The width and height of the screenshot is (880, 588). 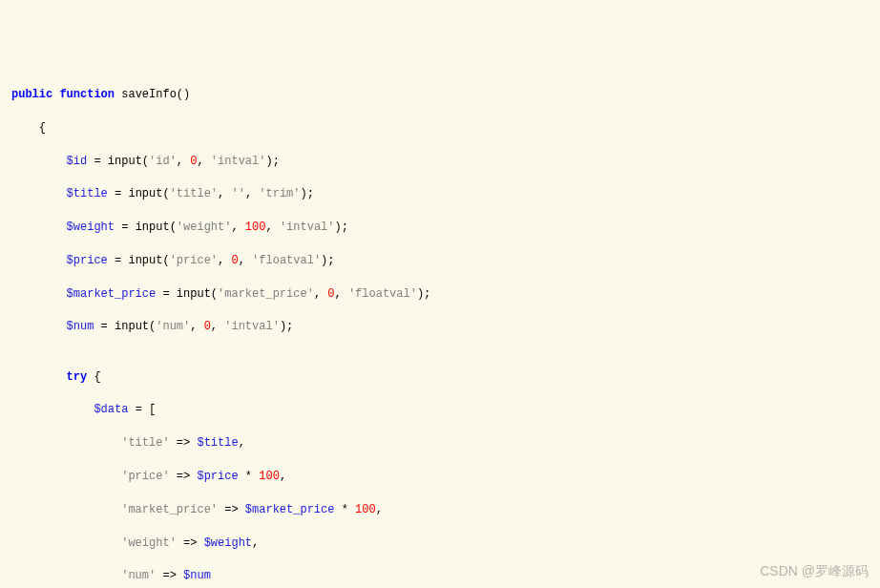 What do you see at coordinates (446, 544) in the screenshot?
I see `code-line: 'weight' => $weight,` at bounding box center [446, 544].